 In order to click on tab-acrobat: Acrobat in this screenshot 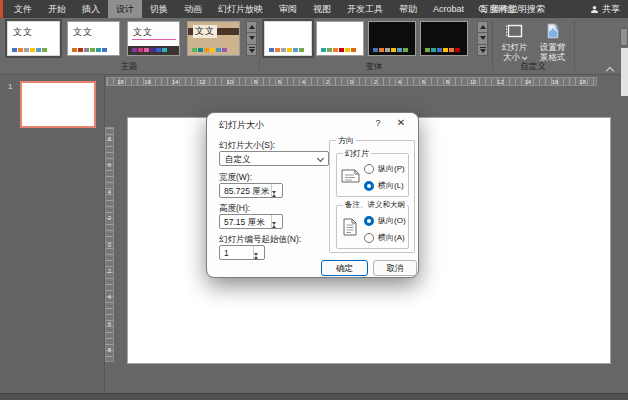, I will do `click(448, 9)`.